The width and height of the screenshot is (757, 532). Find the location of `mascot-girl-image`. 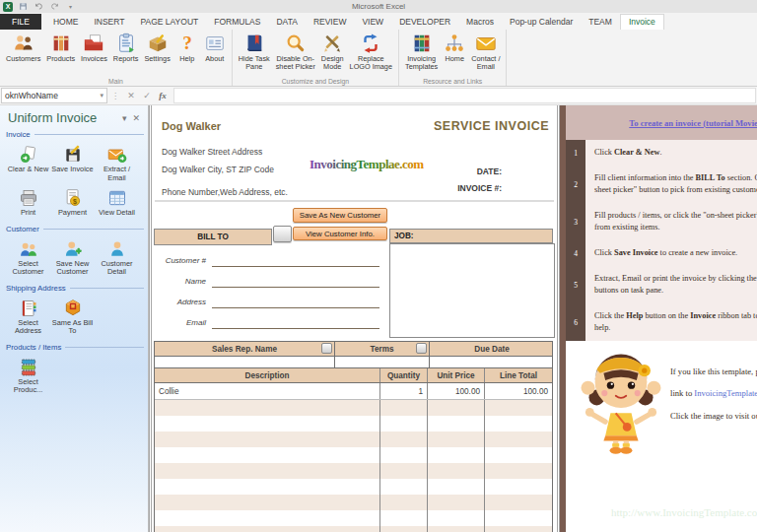

mascot-girl-image is located at coordinates (621, 401).